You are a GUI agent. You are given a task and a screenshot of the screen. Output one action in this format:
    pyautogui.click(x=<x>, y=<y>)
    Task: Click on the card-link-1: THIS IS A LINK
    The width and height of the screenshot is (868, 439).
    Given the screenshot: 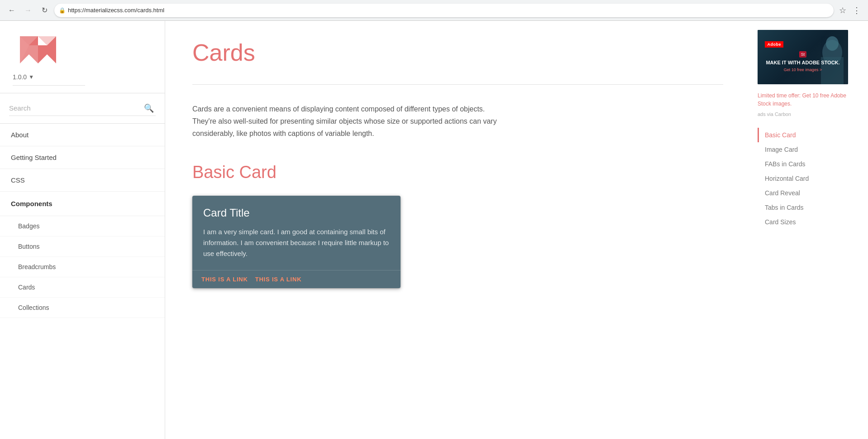 What is the action you would take?
    pyautogui.click(x=224, y=279)
    